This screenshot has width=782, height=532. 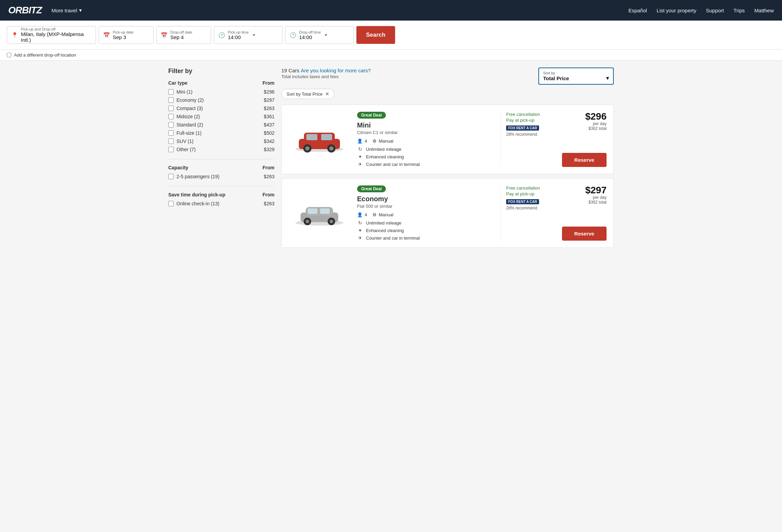 What do you see at coordinates (221, 92) in the screenshot?
I see `car-type-mini: Mini (1) $296` at bounding box center [221, 92].